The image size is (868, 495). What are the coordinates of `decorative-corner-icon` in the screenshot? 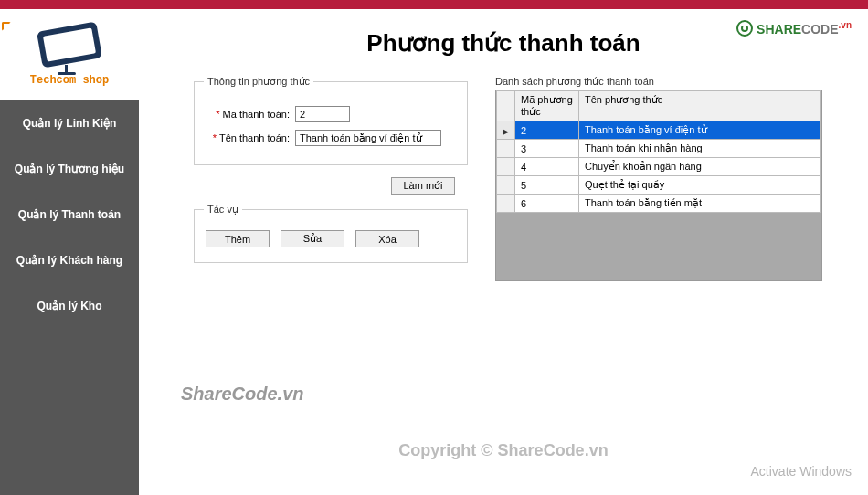 It's located at (6, 26).